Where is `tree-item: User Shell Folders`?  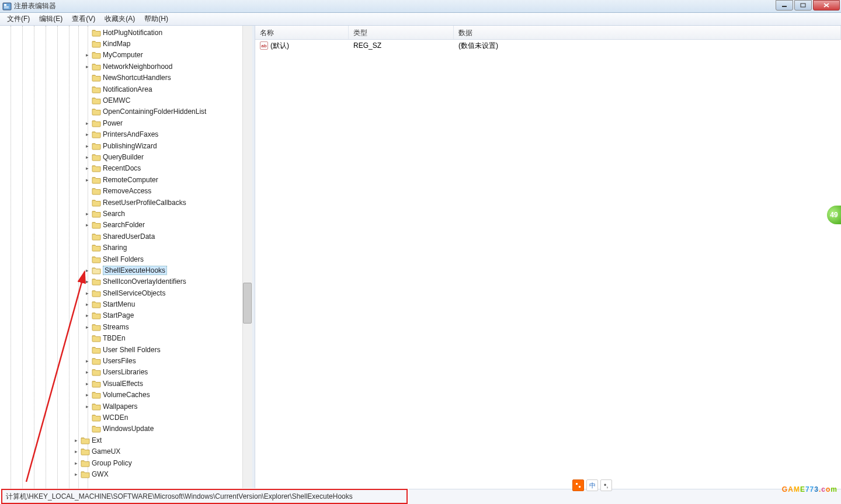 tree-item: User Shell Folders is located at coordinates (126, 349).